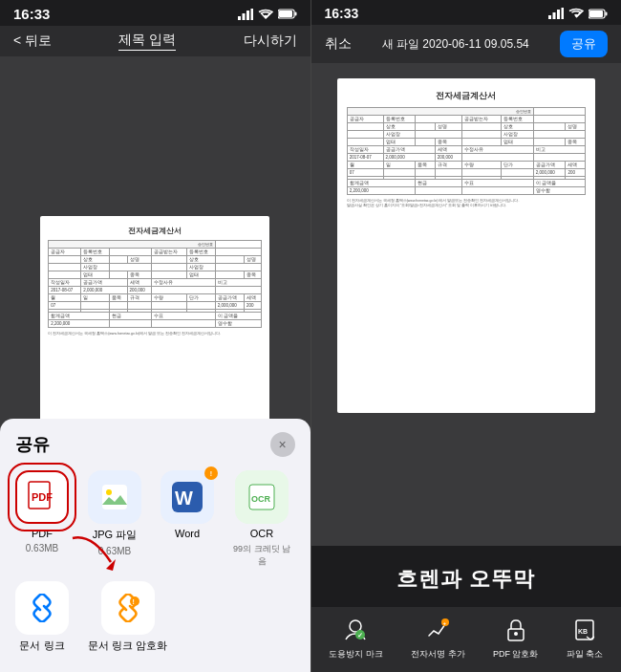 The height and width of the screenshot is (672, 621). Describe the element at coordinates (516, 654) in the screenshot. I see `pdfenc-label: PDF 암호화` at that location.